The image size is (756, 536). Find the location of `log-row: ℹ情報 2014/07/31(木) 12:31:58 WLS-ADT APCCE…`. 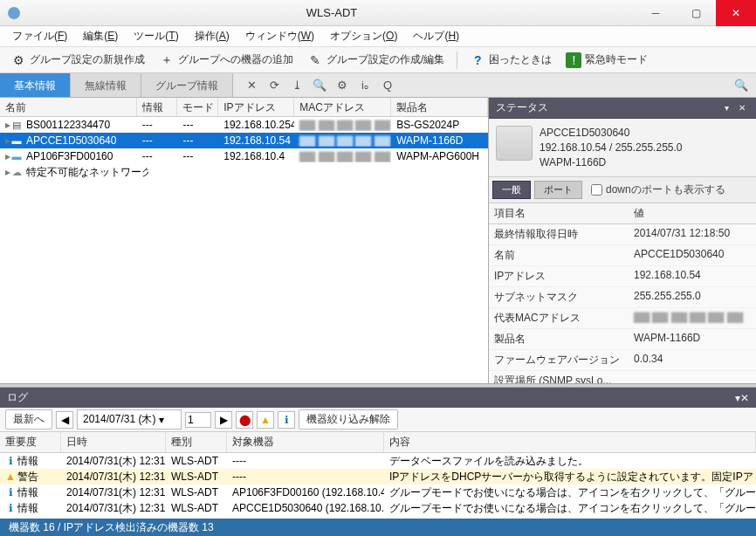

log-row: ℹ情報 2014/07/31(木) 12:31:58 WLS-ADT APCCE… is located at coordinates (378, 508).